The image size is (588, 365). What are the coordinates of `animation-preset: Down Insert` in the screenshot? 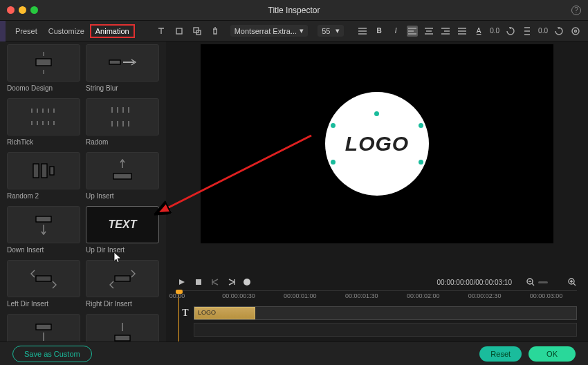 It's located at (44, 231).